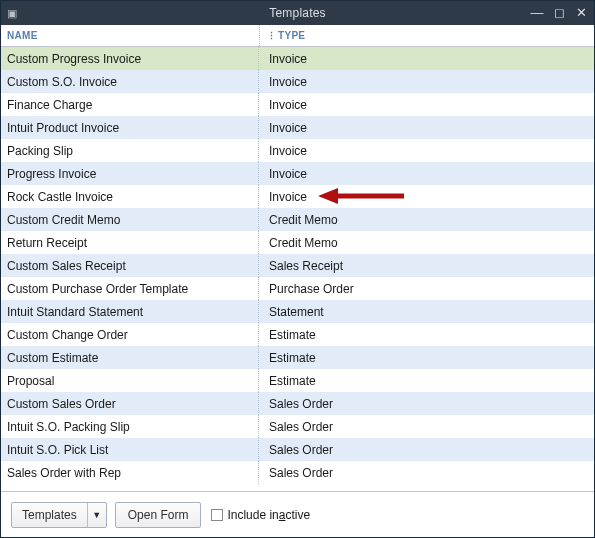  Describe the element at coordinates (158, 515) in the screenshot. I see `open-form-button: Open Form` at that location.